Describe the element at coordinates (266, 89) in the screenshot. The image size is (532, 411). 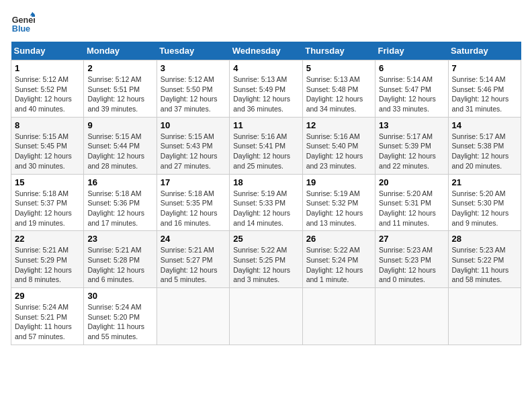
I see `calendar-cell: 4Sunrise: 5:13 AM Sunset: 5:49 PM Daylig…` at that location.